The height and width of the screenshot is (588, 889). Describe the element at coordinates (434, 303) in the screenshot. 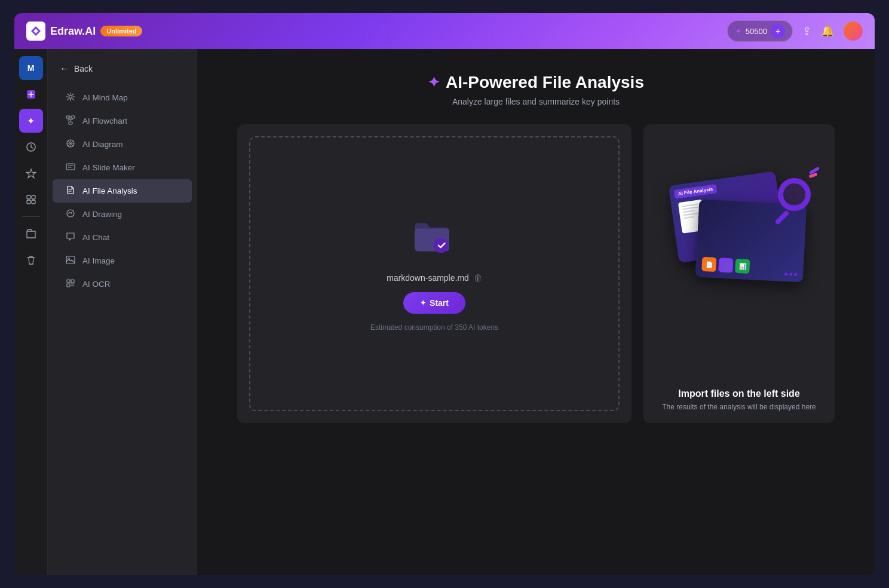

I see `start-button: ✦ Start` at that location.